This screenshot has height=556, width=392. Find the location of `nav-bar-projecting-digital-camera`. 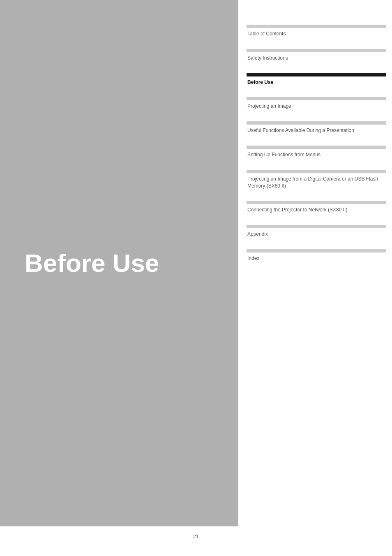

nav-bar-projecting-digital-camera is located at coordinates (316, 171).